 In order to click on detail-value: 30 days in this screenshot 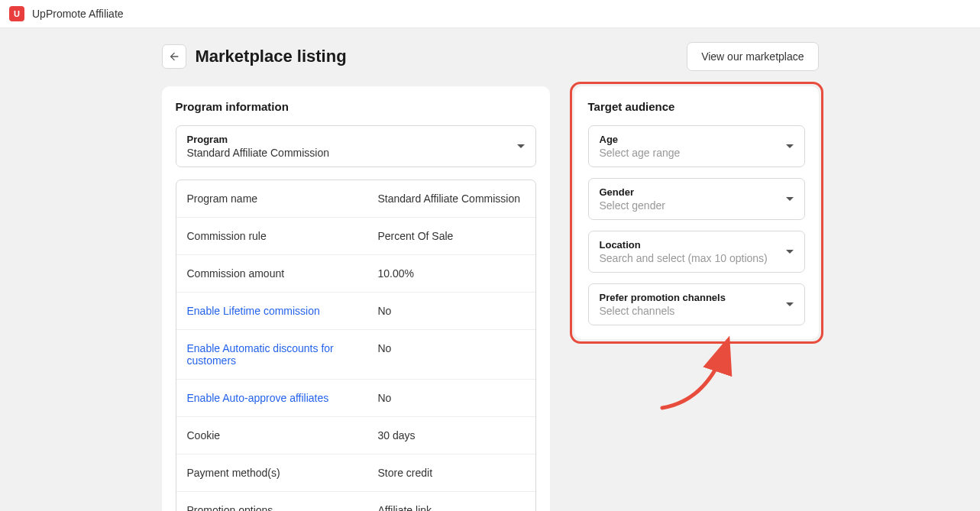, I will do `click(397, 435)`.